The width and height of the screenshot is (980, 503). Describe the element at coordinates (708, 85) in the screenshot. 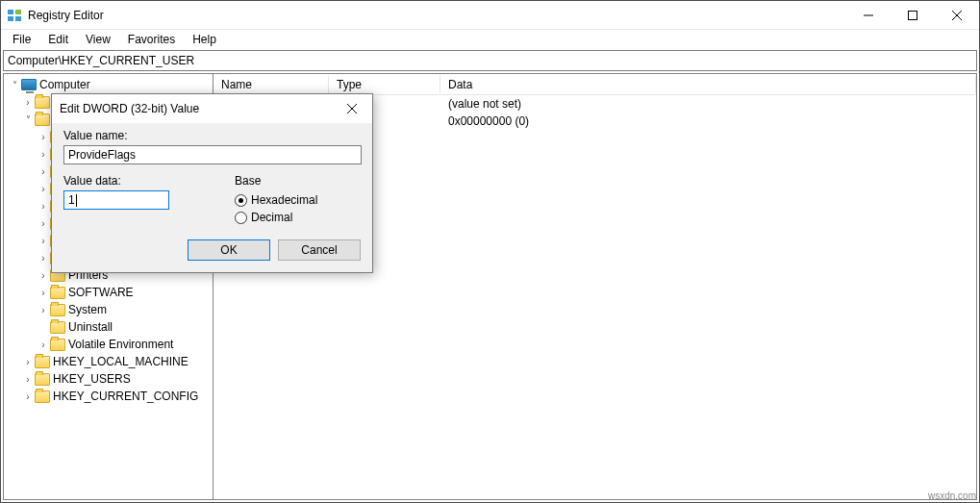

I see `column-header-data: Data` at that location.